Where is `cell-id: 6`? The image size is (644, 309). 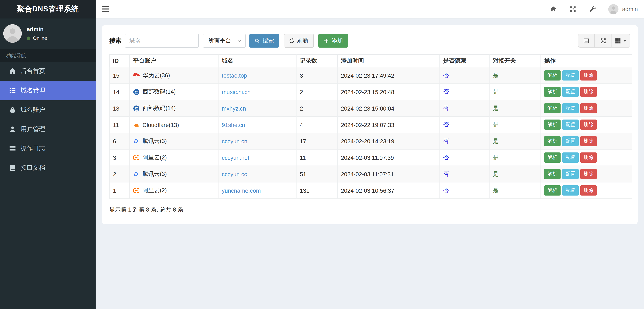 cell-id: 6 is located at coordinates (120, 141).